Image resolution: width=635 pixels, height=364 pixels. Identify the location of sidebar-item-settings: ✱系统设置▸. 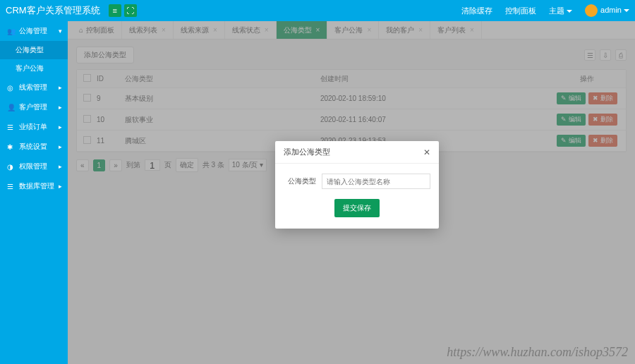
(34, 147).